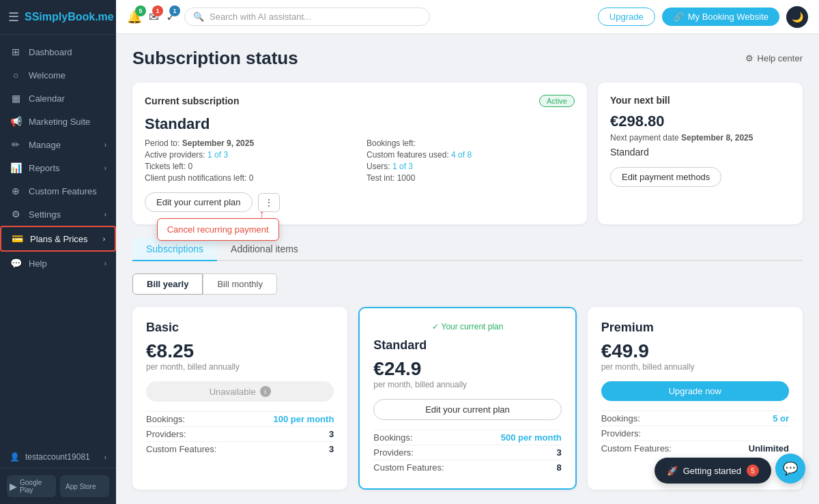 Image resolution: width=819 pixels, height=504 pixels. What do you see at coordinates (558, 468) in the screenshot?
I see `standard-custom-val: 8` at bounding box center [558, 468].